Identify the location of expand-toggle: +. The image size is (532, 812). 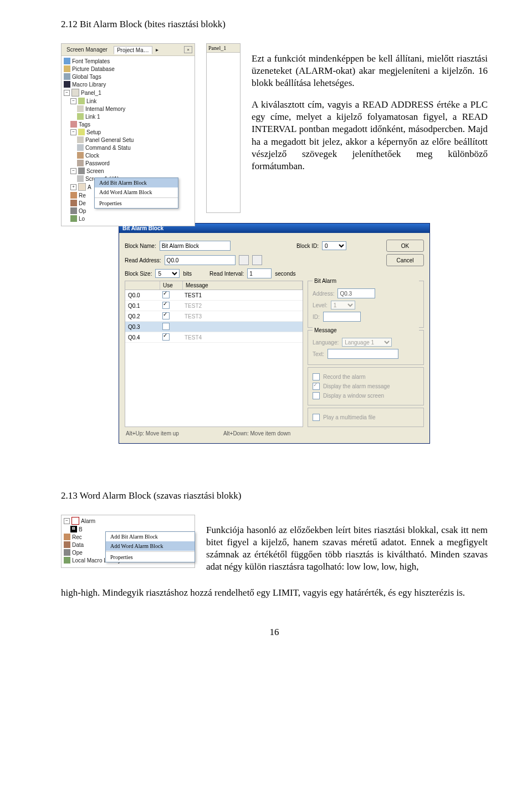
(73, 187).